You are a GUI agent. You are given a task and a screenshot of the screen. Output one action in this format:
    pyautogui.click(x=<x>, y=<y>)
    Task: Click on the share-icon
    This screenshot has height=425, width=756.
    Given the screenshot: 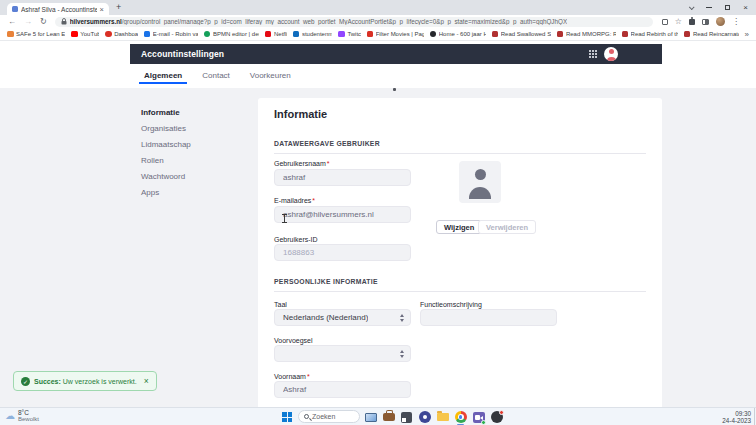 What is the action you would take?
    pyautogui.click(x=665, y=22)
    